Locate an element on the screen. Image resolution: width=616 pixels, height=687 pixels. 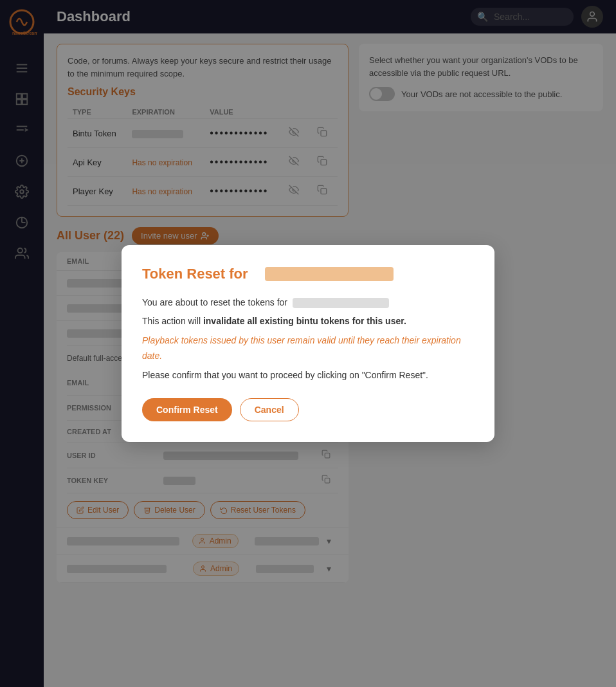
modal-title: Token Reset for is located at coordinates (308, 274).